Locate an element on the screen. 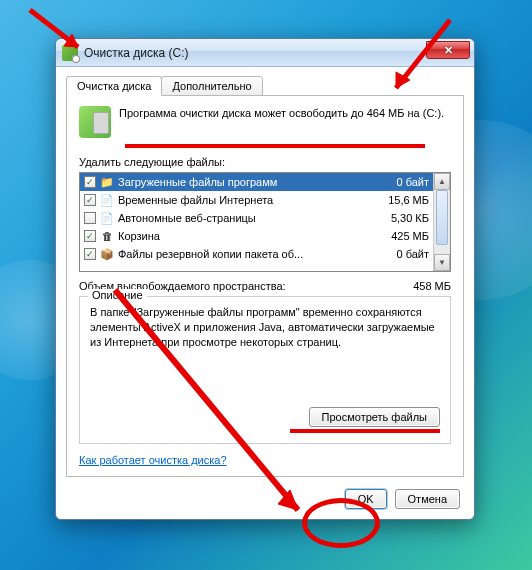 Image resolution: width=532 pixels, height=570 pixels. tab-cleanup: Очистка диска is located at coordinates (114, 86).